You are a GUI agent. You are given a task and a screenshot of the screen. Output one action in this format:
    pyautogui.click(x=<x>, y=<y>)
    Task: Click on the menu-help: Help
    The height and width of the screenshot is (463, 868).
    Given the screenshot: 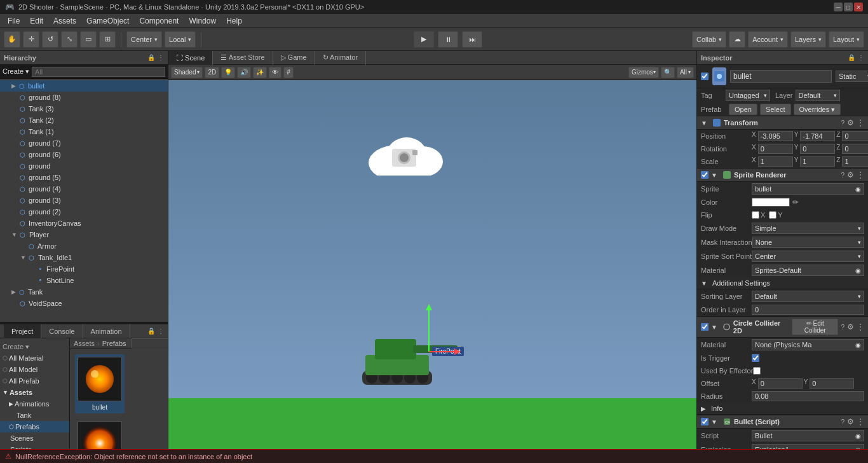 What is the action you would take?
    pyautogui.click(x=234, y=21)
    